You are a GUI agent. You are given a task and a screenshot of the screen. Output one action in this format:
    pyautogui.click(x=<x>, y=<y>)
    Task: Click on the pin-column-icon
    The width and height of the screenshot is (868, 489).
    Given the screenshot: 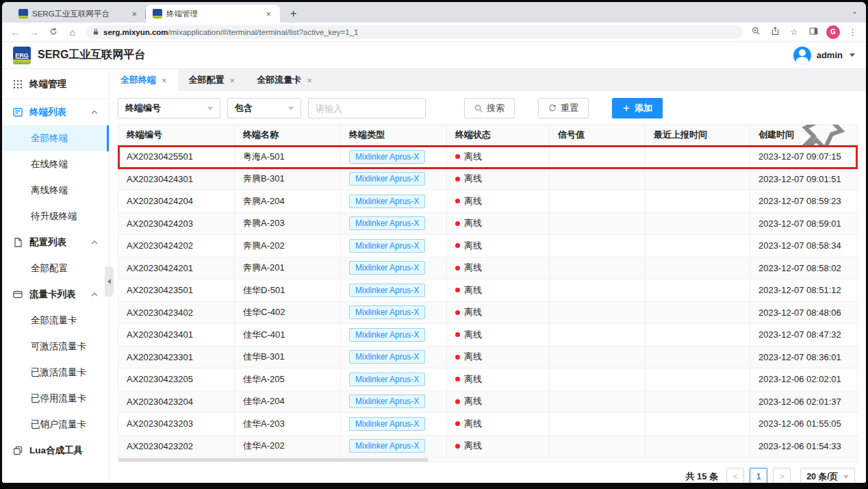 What is the action you would take?
    pyautogui.click(x=821, y=136)
    